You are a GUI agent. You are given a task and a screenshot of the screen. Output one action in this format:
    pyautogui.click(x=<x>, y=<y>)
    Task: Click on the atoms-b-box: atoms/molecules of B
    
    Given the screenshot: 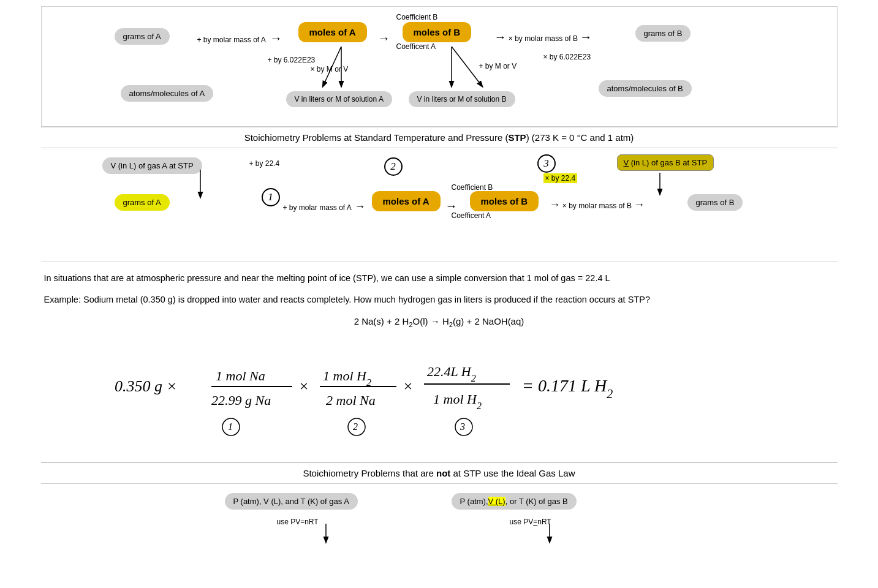 What is the action you would take?
    pyautogui.click(x=645, y=88)
    